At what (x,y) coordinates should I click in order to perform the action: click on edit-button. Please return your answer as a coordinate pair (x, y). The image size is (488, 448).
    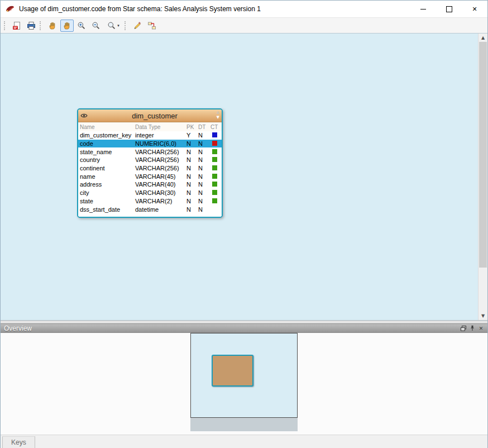
    Looking at the image, I should click on (137, 26).